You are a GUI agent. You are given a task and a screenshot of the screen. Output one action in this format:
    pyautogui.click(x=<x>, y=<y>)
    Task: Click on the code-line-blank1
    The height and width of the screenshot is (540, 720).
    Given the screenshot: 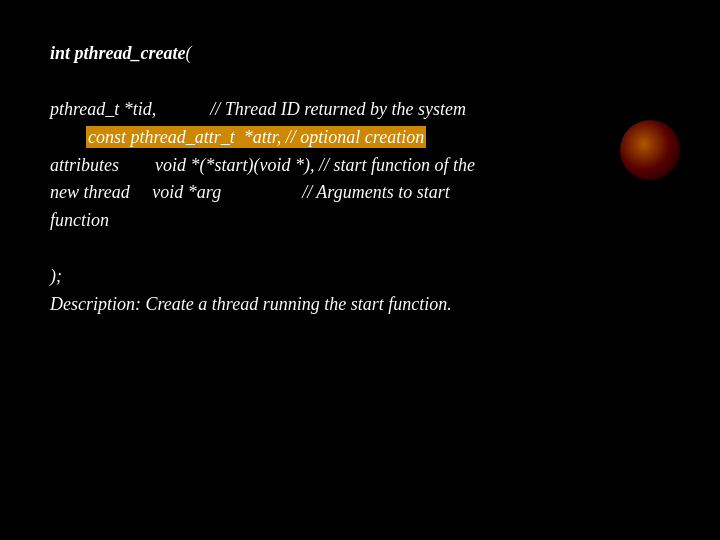 What is the action you would take?
    pyautogui.click(x=360, y=82)
    